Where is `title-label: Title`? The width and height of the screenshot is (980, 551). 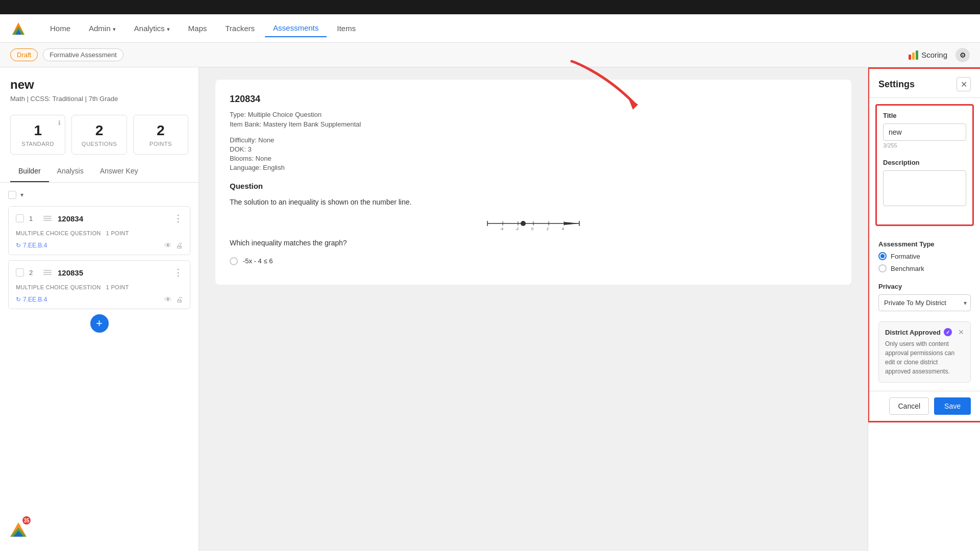
title-label: Title is located at coordinates (925, 115).